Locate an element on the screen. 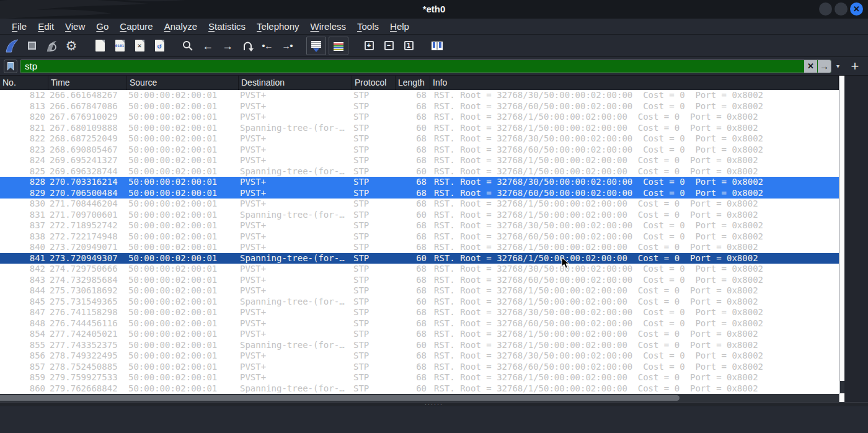 This screenshot has height=433, width=868. packet-row: 855 277.743352375 50:00:00:02:00:01 Span… is located at coordinates (419, 346).